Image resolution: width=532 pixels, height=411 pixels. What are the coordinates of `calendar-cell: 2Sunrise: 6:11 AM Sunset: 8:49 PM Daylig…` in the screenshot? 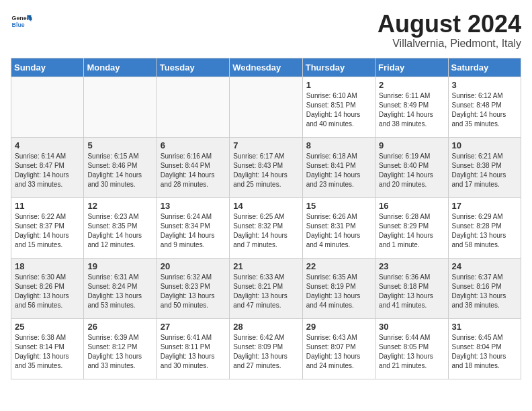 It's located at (412, 107).